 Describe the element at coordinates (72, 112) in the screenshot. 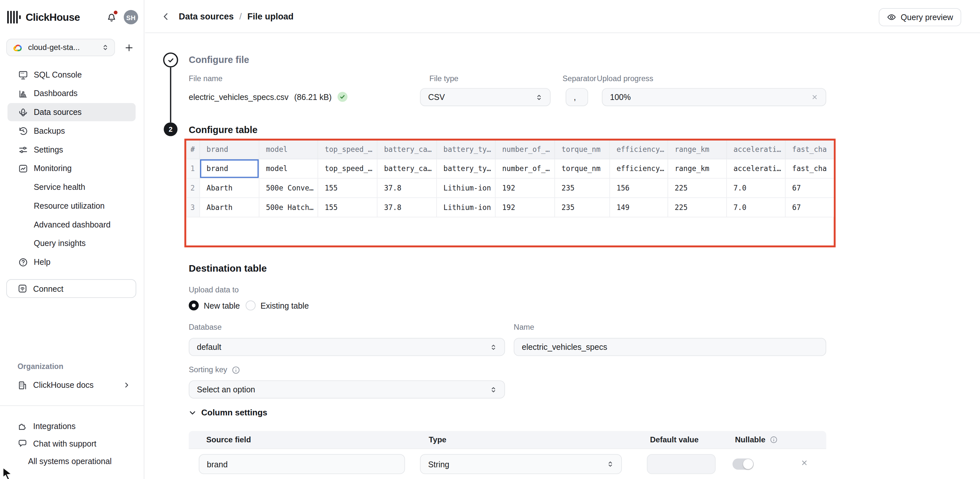

I see `sidebar-item-data-sources: Data sources` at that location.